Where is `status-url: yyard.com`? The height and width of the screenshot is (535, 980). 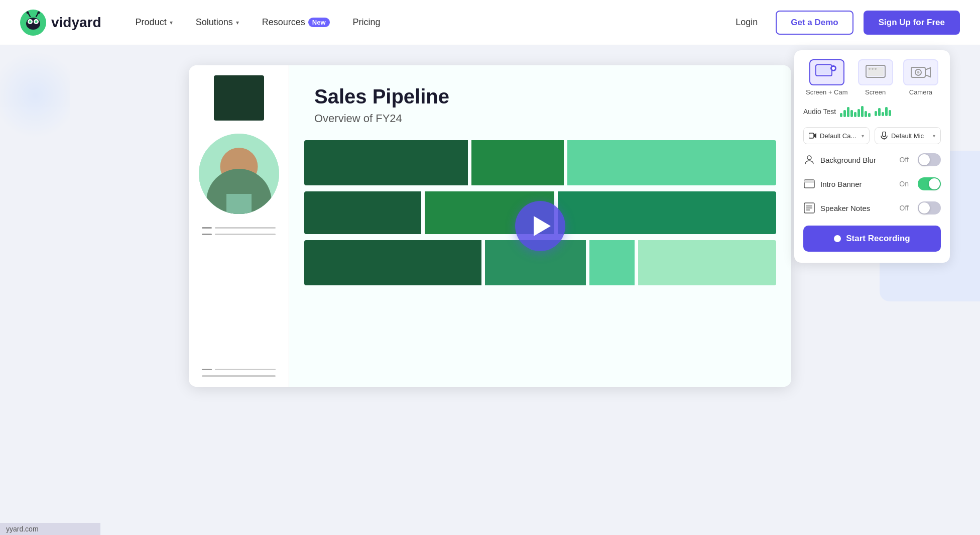
status-url: yyard.com is located at coordinates (22, 529).